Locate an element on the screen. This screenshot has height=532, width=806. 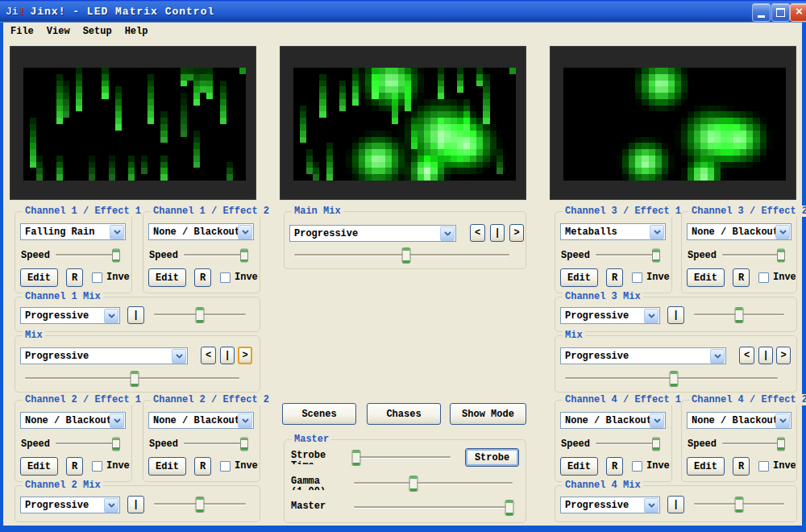
main-mix-slider is located at coordinates (401, 256).